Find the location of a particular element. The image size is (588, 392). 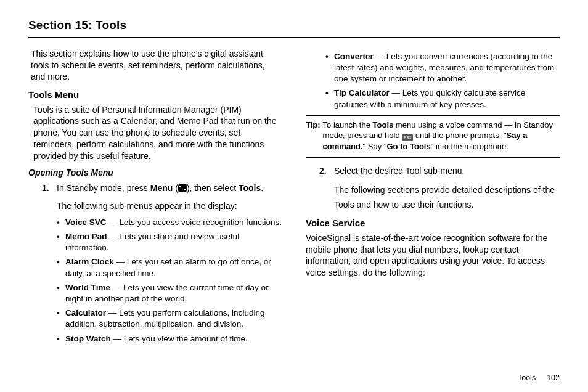

tools-label: Tools is located at coordinates (250, 188).